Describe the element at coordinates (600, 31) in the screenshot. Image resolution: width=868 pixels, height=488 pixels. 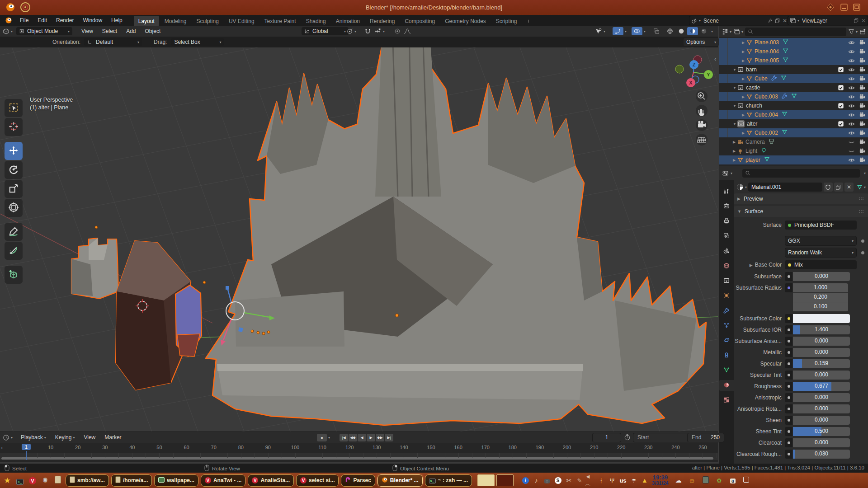
I see `object-visibility-button: ▾` at that location.